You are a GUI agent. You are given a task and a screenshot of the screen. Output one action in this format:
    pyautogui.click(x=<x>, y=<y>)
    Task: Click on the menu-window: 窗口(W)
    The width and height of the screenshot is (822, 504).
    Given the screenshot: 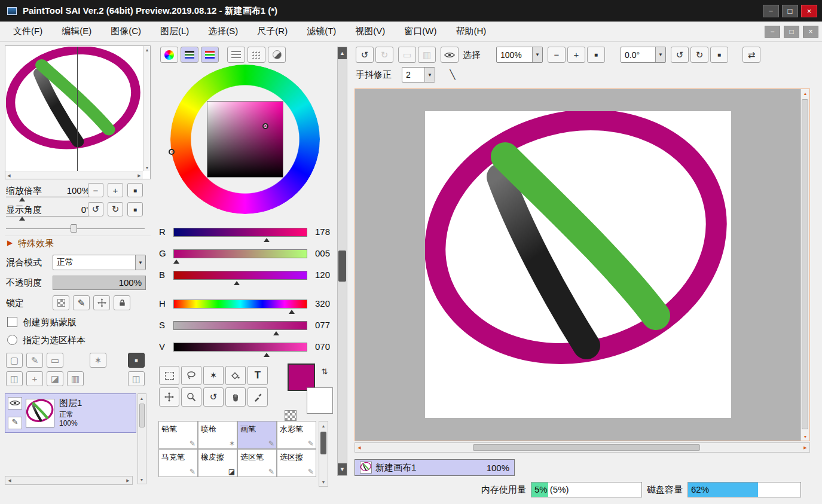 What is the action you would take?
    pyautogui.click(x=420, y=31)
    